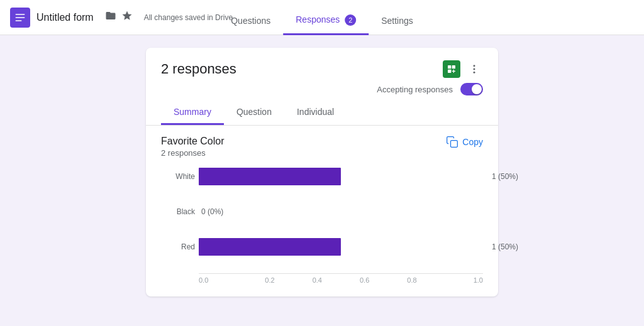  What do you see at coordinates (317, 280) in the screenshot?
I see `x-tick: 0.4` at bounding box center [317, 280].